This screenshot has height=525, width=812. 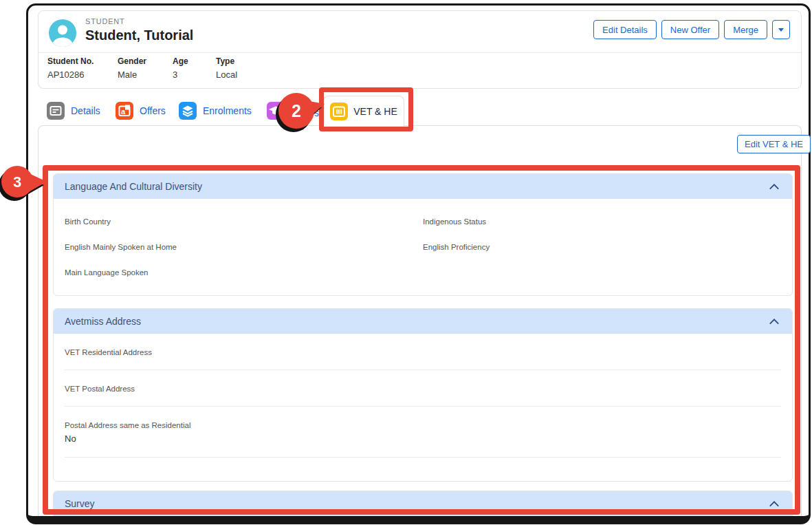 I want to click on edit-details-button: Edit Details, so click(x=625, y=30).